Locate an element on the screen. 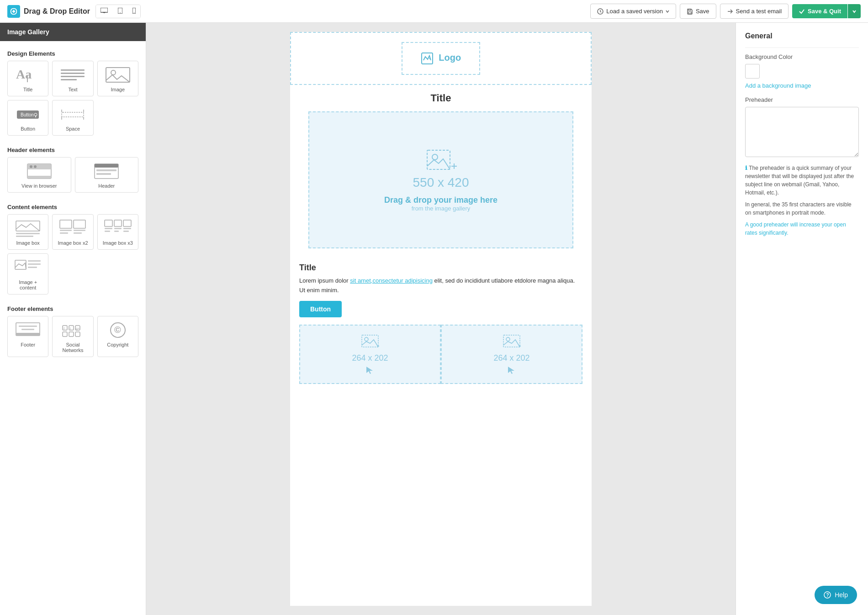  drop-image-icon is located at coordinates (441, 162).